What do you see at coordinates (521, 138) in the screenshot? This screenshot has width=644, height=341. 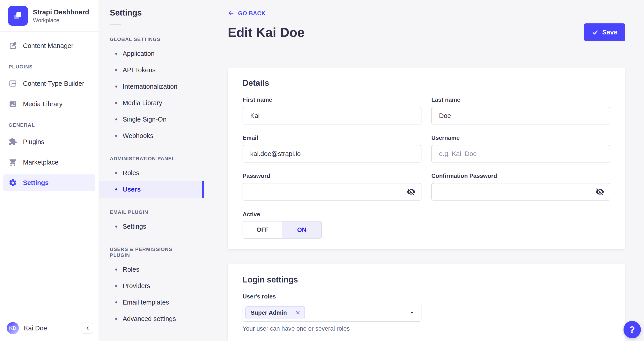 I see `username-label: Username` at bounding box center [521, 138].